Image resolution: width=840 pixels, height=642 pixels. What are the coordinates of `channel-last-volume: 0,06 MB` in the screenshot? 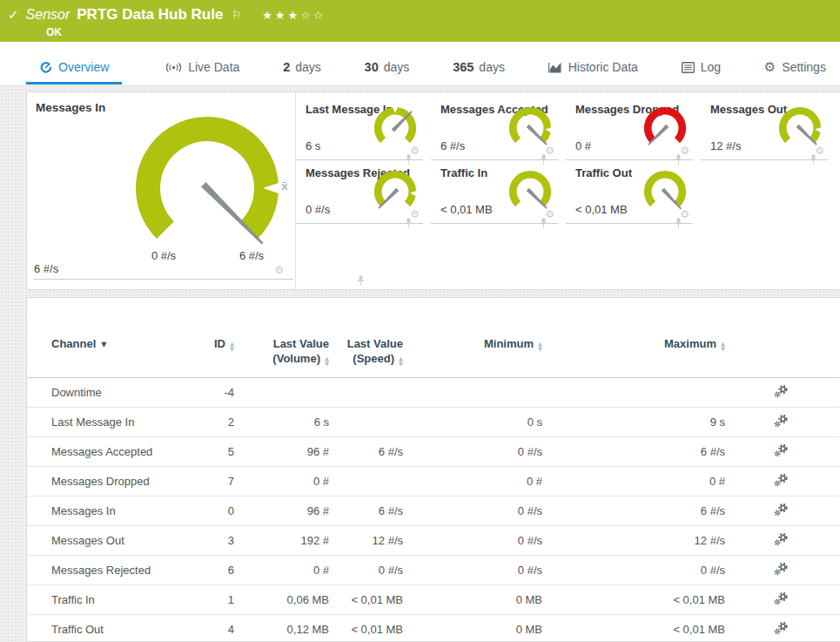 It's located at (282, 600).